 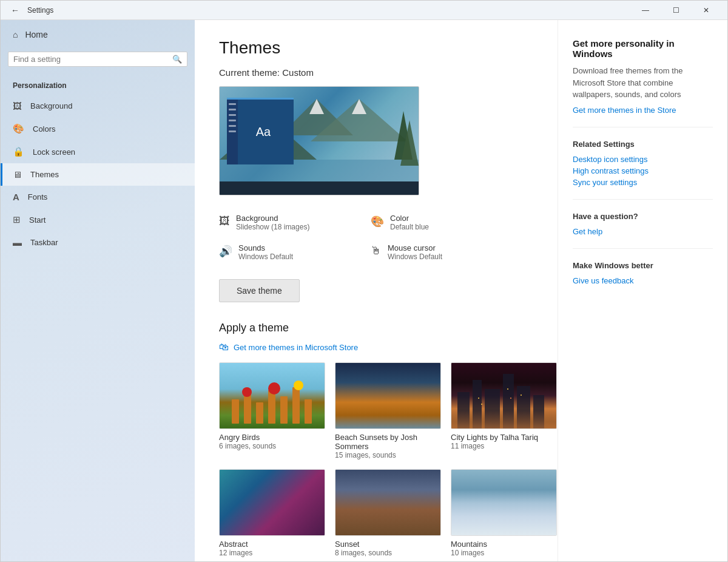 What do you see at coordinates (388, 513) in the screenshot?
I see `theme-card-sunset: Sunset 8 images, sounds` at bounding box center [388, 513].